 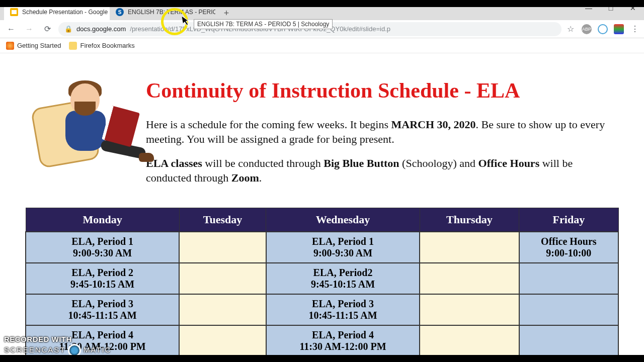 What do you see at coordinates (65, 12) in the screenshot?
I see `tab-active-title: Schedule Presentation - Google` at bounding box center [65, 12].